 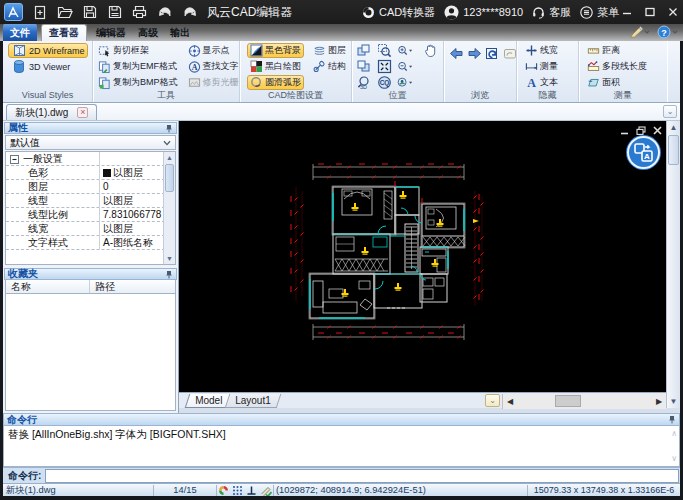 What do you see at coordinates (90, 201) in the screenshot?
I see `property-row-linetype: 线型 以图层` at bounding box center [90, 201].